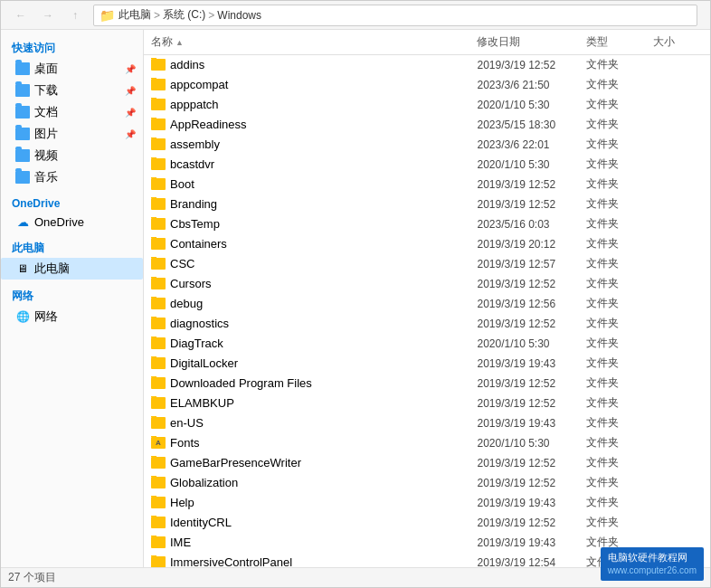 Image resolution: width=711 pixels, height=588 pixels. What do you see at coordinates (314, 284) in the screenshot?
I see `file-name-cell: Cursors` at bounding box center [314, 284].